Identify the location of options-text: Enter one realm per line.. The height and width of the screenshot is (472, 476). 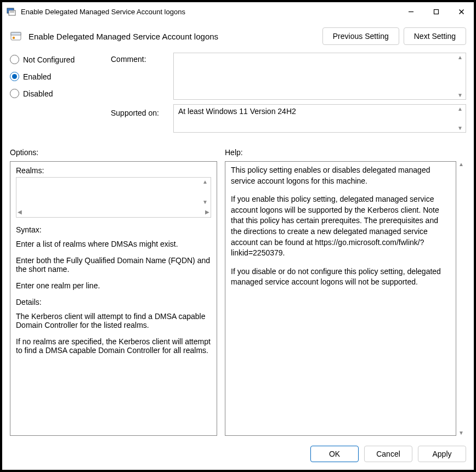
(114, 286).